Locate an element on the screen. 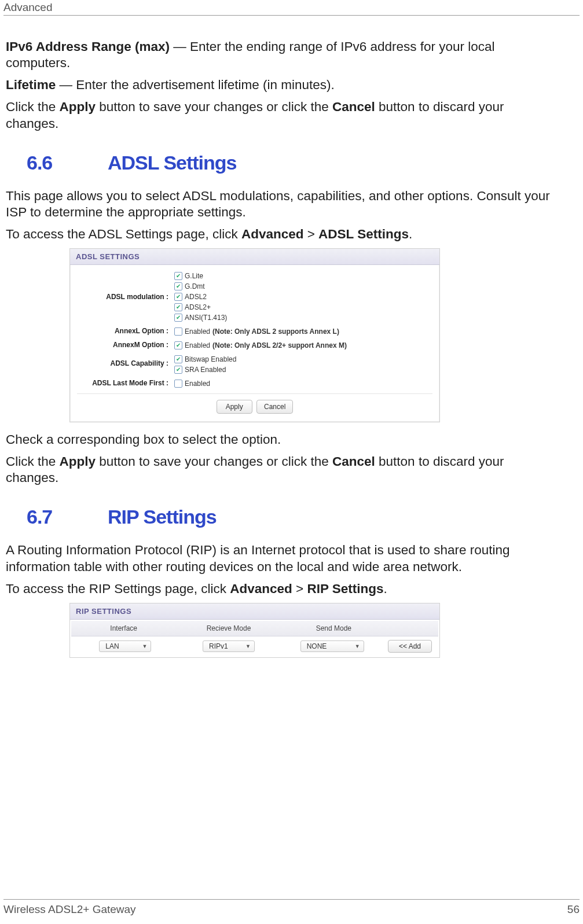  paragraph-apply-cancel-1: Click the Apply button to save your chan… is located at coordinates (283, 115).